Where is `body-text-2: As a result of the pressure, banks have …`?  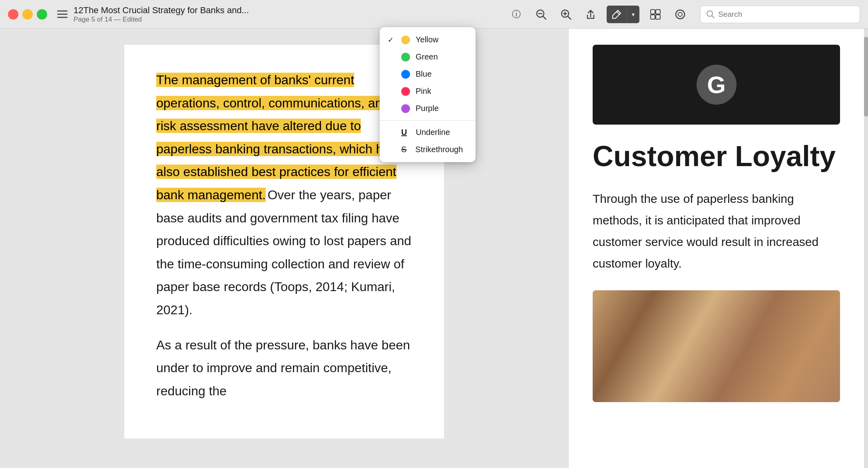 body-text-2: As a result of the pressure, banks have … is located at coordinates (283, 368).